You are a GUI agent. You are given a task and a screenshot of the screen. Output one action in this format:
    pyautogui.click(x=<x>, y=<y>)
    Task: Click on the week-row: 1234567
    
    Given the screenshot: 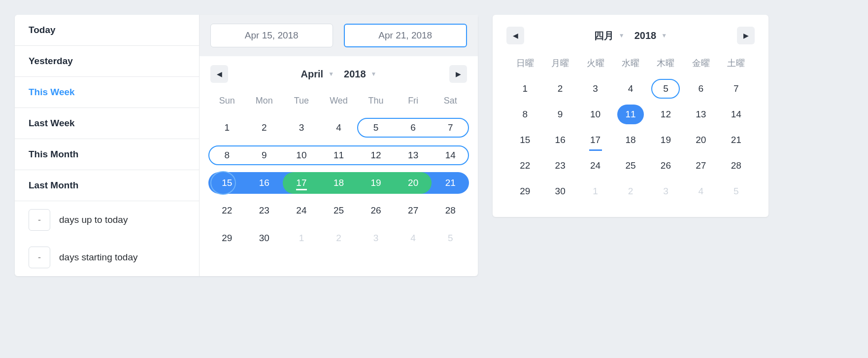 What is the action you would take?
    pyautogui.click(x=339, y=128)
    